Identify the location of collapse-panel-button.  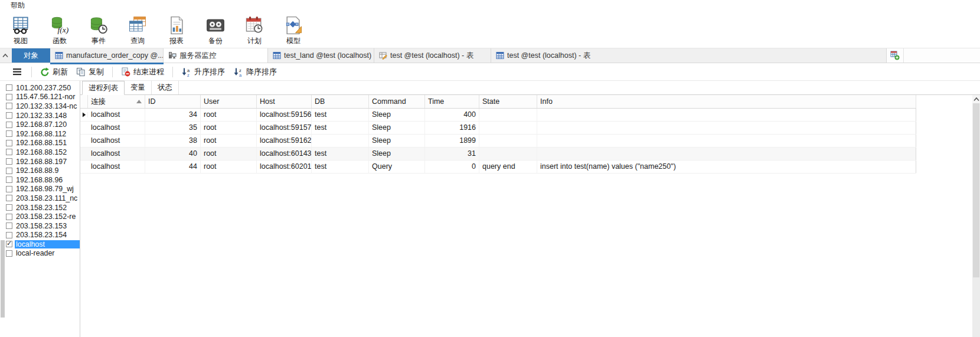
(5, 55).